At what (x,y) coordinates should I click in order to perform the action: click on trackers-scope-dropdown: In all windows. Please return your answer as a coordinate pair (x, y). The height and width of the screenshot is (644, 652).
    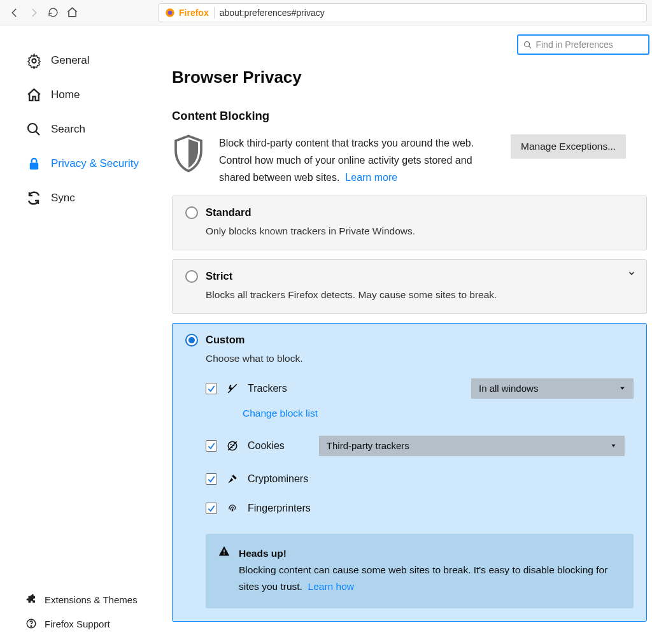
    Looking at the image, I should click on (553, 389).